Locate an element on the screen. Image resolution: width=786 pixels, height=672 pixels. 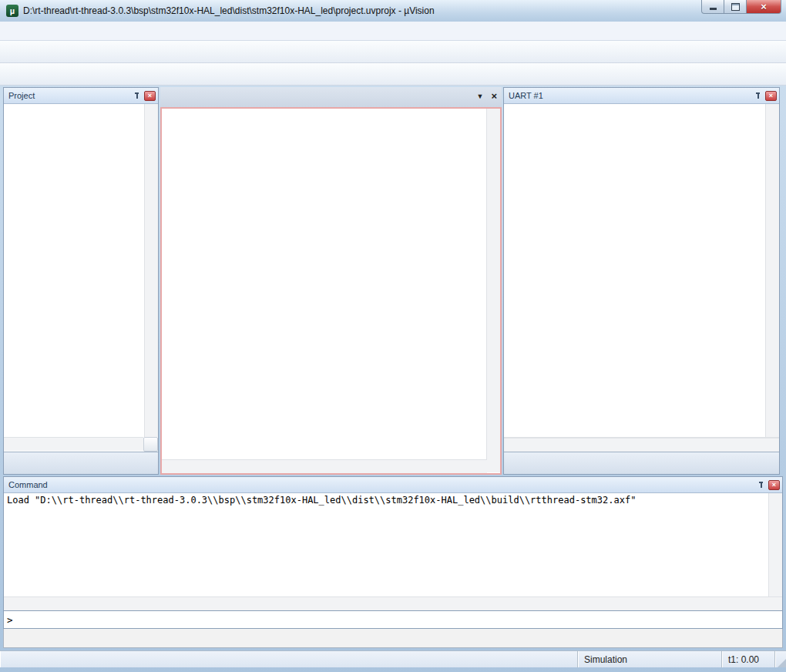
file-toolbar is located at coordinates (393, 52).